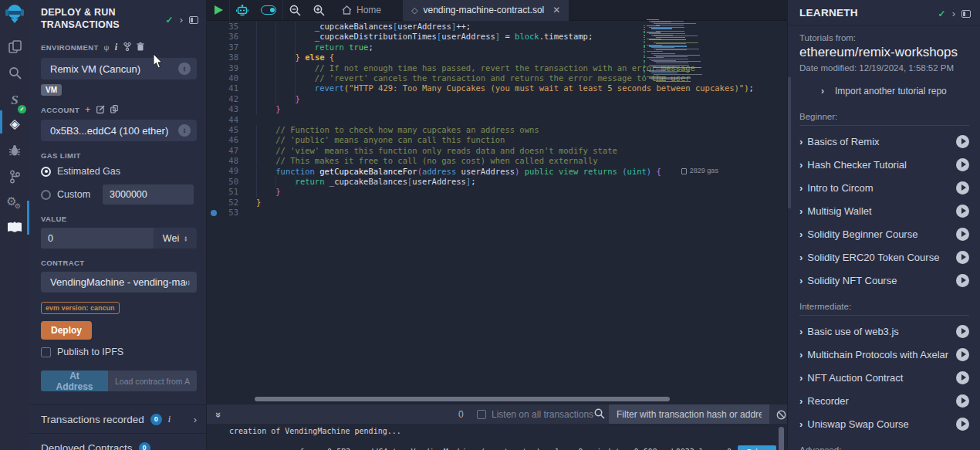  What do you see at coordinates (497, 191) in the screenshot?
I see `code-line: 51 }` at bounding box center [497, 191].